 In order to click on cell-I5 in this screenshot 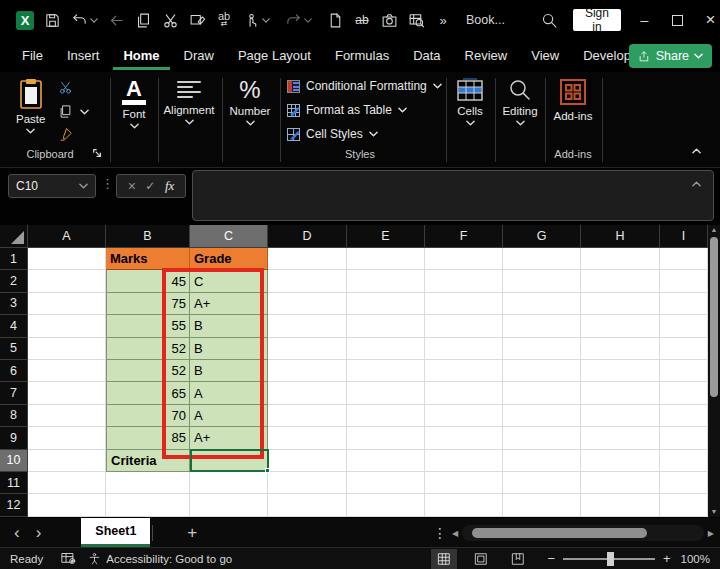, I will do `click(684, 349)`.